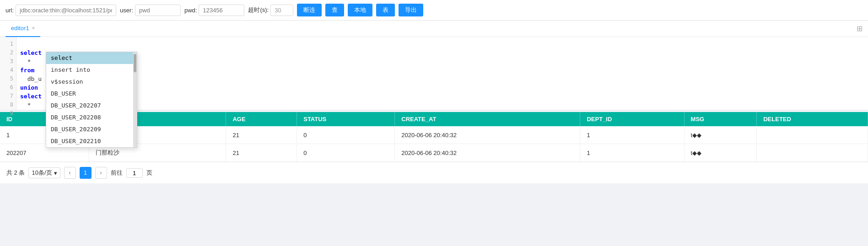 This screenshot has width=868, height=246. What do you see at coordinates (720, 119) in the screenshot?
I see `col-msg: MSG` at bounding box center [720, 119].